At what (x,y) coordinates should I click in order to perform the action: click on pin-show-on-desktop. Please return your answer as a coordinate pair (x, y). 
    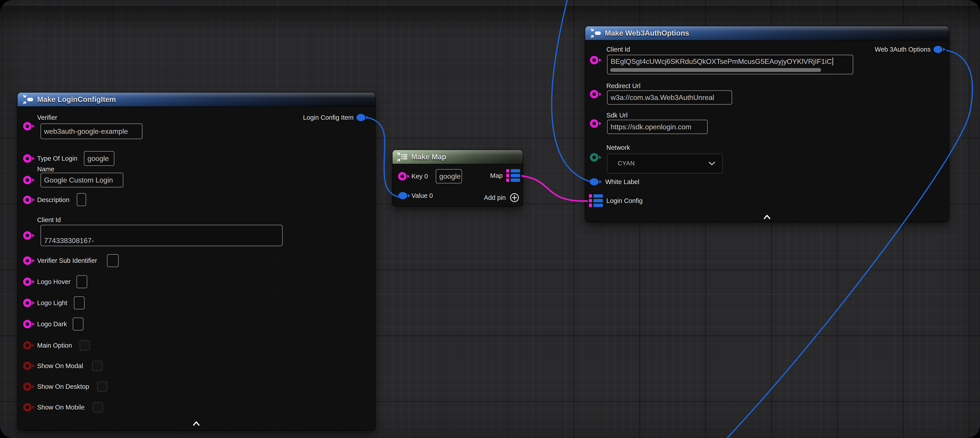
    Looking at the image, I should click on (29, 387).